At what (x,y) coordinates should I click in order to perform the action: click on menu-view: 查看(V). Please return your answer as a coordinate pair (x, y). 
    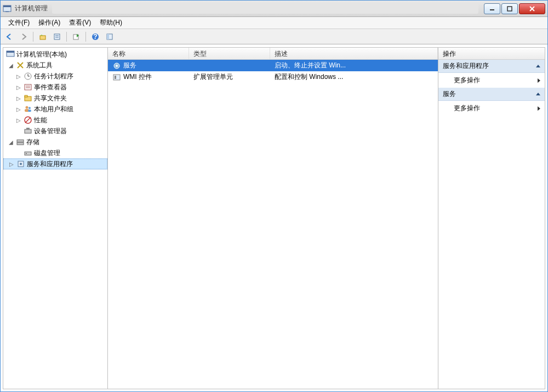
    Looking at the image, I should click on (80, 23).